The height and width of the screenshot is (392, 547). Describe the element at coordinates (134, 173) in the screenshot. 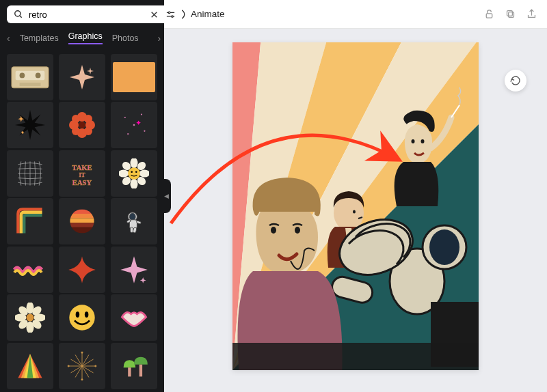

I see `daisy-face-icon` at that location.